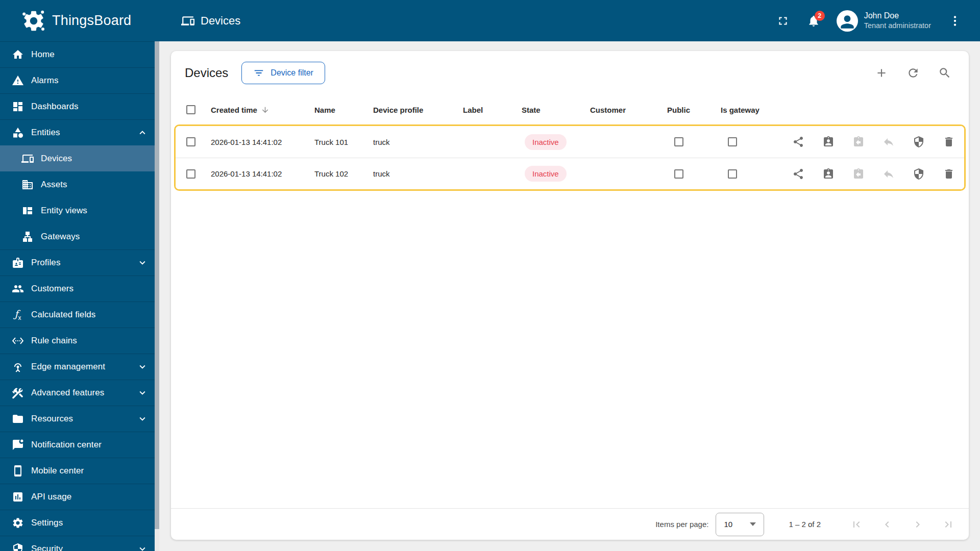 Image resolution: width=980 pixels, height=551 pixels. What do you see at coordinates (897, 16) in the screenshot?
I see `user-name: John Doe` at bounding box center [897, 16].